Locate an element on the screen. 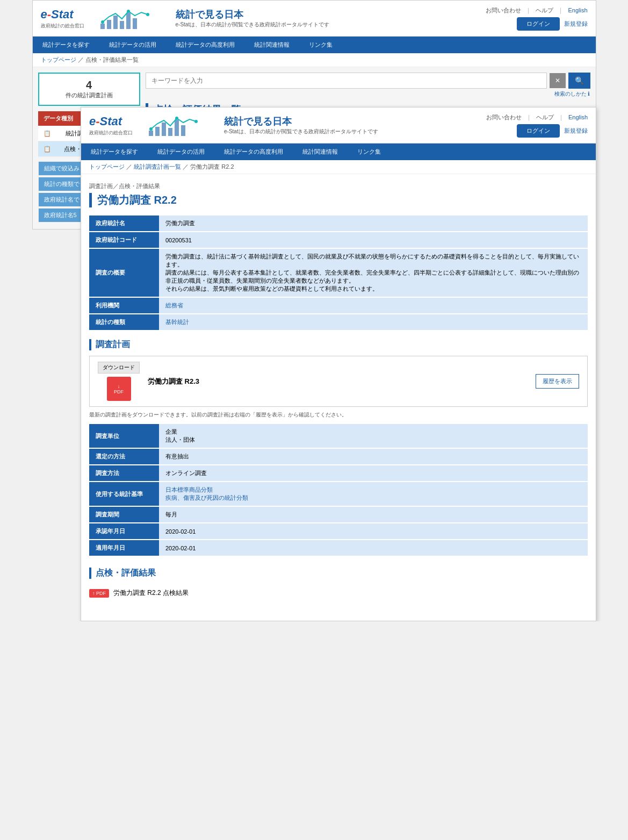 The width and height of the screenshot is (628, 840). info-label-code: 政府統計コード is located at coordinates (124, 240).